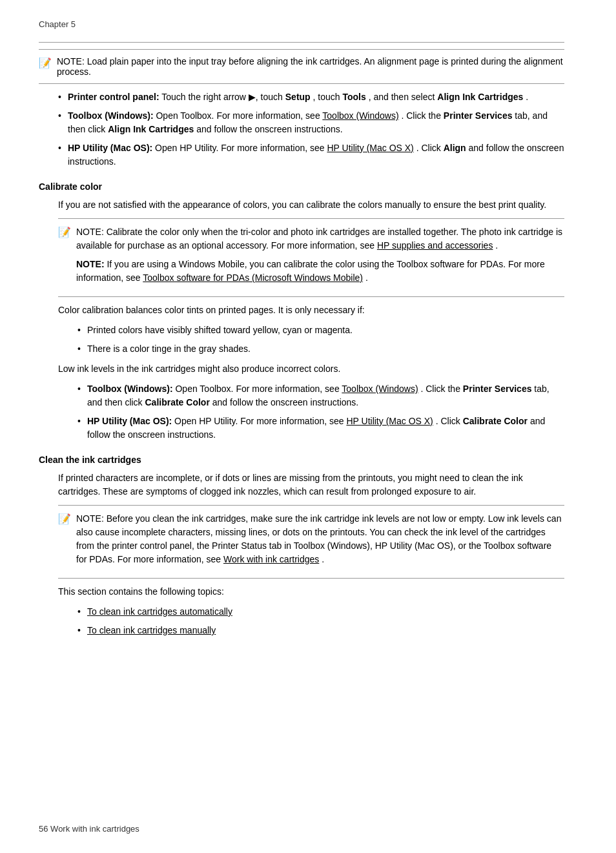  I want to click on period1: ., so click(527, 97).